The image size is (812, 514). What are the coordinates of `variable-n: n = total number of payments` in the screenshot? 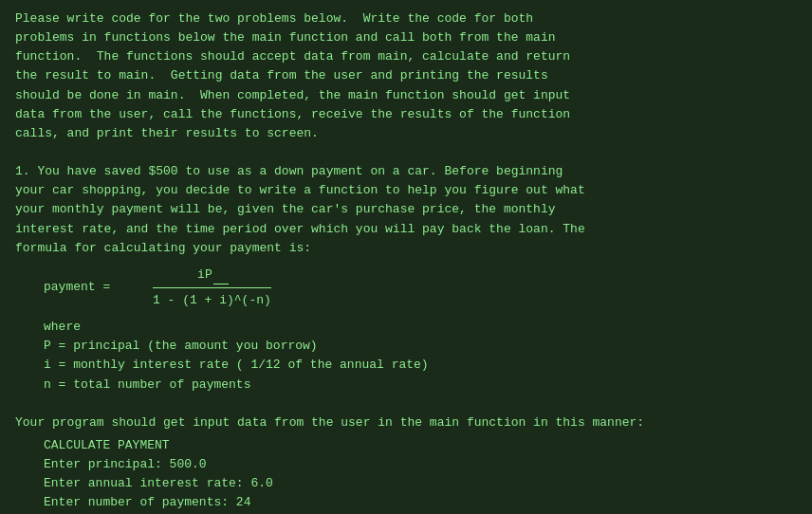 It's located at (420, 385).